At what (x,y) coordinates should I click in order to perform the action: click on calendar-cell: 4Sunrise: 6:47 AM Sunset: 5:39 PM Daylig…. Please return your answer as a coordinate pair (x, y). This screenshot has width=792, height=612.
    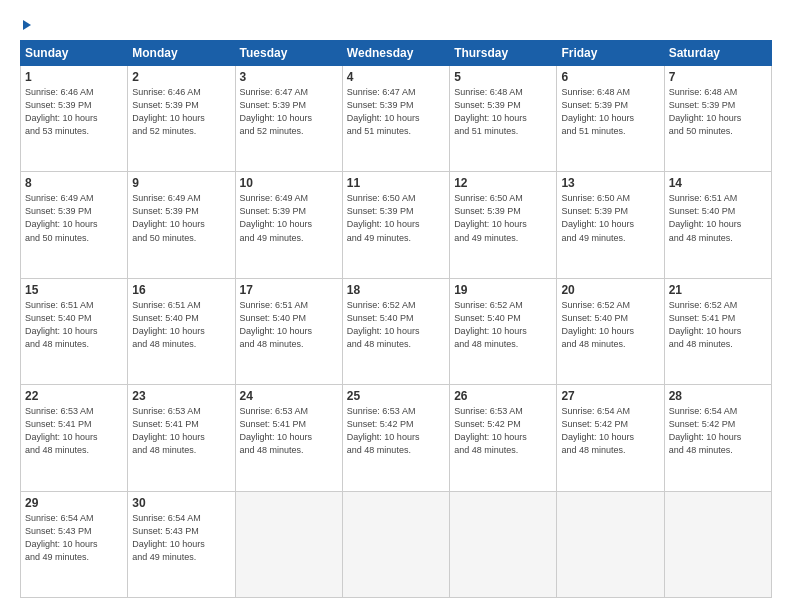
    Looking at the image, I should click on (396, 119).